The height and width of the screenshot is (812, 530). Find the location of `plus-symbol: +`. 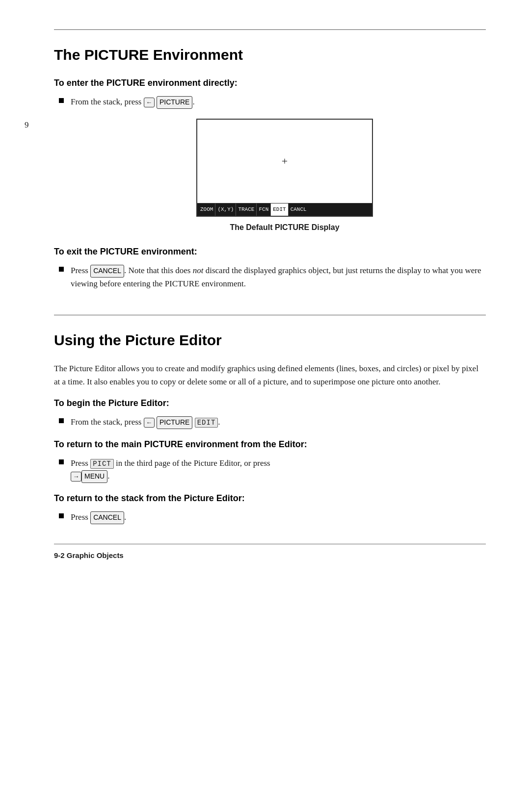

plus-symbol: + is located at coordinates (285, 161).